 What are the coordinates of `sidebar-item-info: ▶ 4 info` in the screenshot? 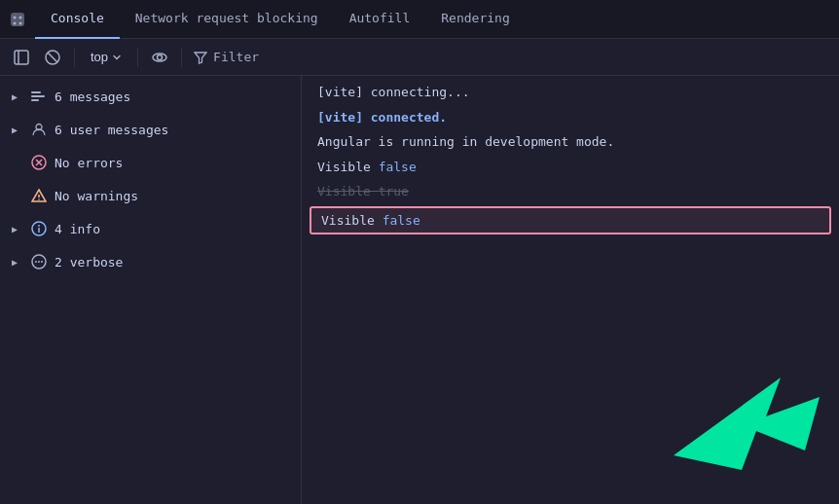 It's located at (150, 229).